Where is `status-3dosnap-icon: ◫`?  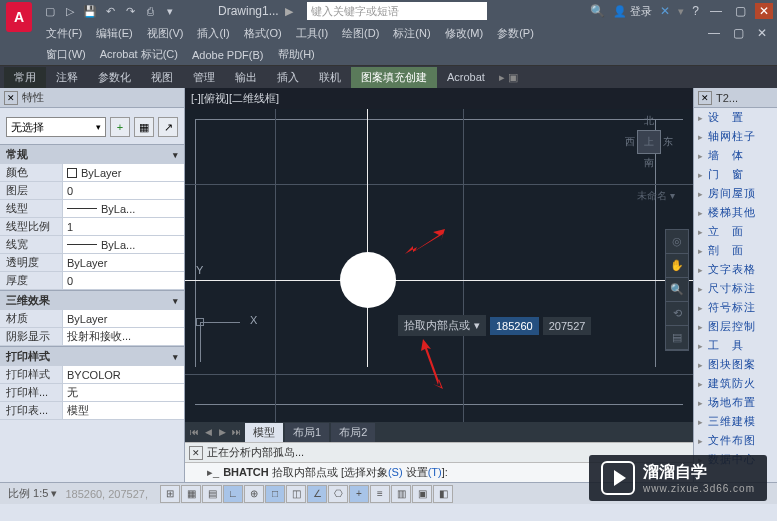
status-3dosnap-icon: ◫ is located at coordinates (296, 494).